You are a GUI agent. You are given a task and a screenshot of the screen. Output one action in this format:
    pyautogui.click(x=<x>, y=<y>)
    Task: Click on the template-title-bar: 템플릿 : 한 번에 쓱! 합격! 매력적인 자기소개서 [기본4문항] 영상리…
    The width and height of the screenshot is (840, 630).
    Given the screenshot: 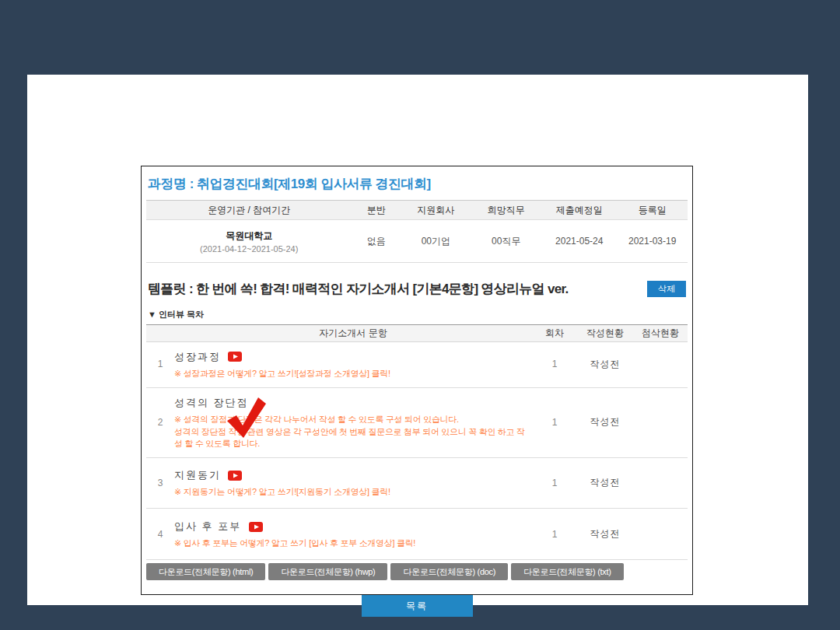 What is the action you would take?
    pyautogui.click(x=417, y=289)
    